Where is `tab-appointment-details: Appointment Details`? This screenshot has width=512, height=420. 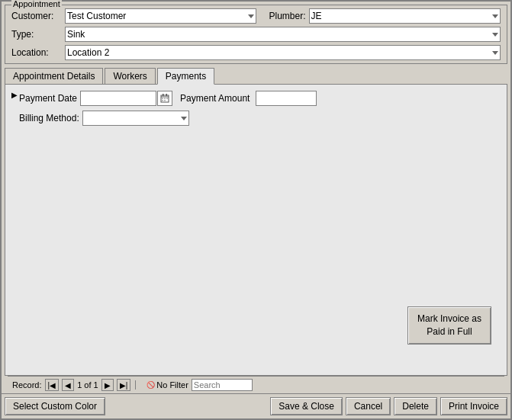 tab-appointment-details: Appointment Details is located at coordinates (53, 76).